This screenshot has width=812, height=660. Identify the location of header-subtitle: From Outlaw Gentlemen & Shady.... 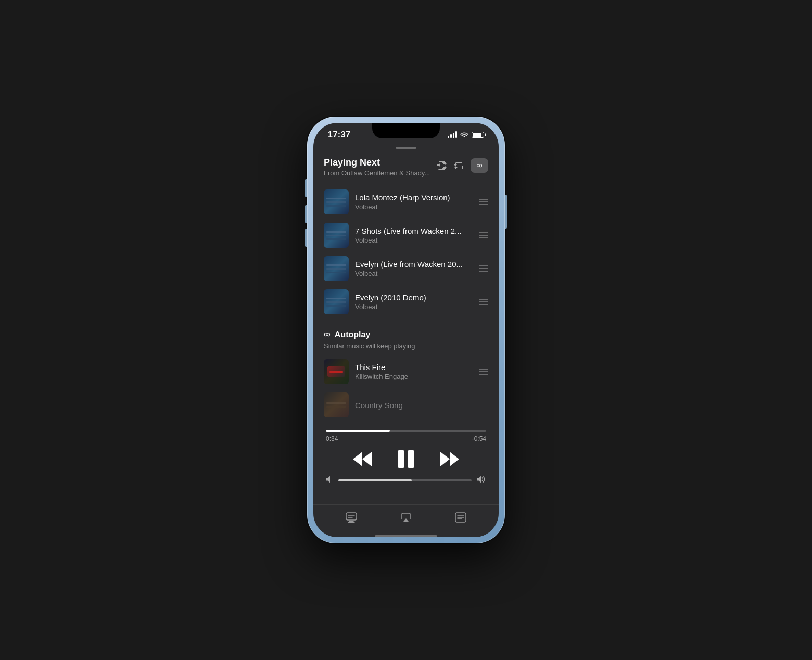
(377, 173).